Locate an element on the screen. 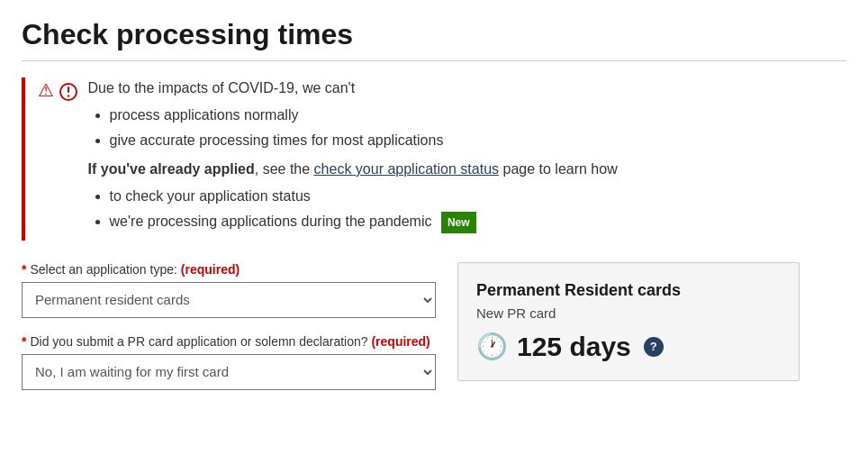 The width and height of the screenshot is (868, 464). alert-sub-bullet-1: to check your application status is located at coordinates (364, 196).